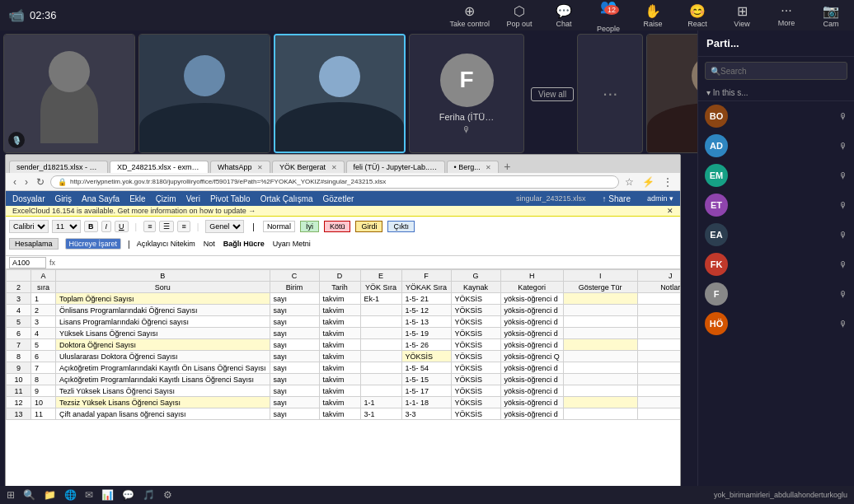  What do you see at coordinates (163, 403) in the screenshot?
I see `cell-b12: Tezsiz Yüksek Lisans Öğrenci Sayısı` at bounding box center [163, 403].